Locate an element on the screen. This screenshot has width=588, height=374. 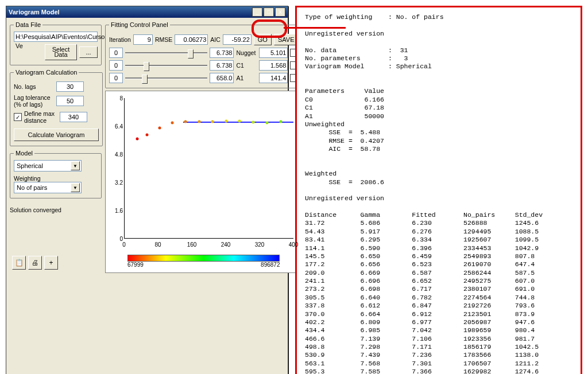
add-icon: + is located at coordinates (51, 263).